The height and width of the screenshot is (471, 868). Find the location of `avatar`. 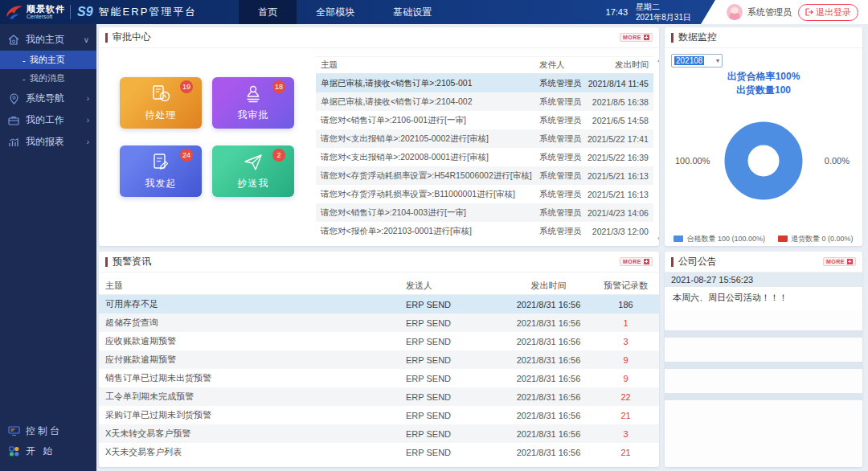

avatar is located at coordinates (735, 12).